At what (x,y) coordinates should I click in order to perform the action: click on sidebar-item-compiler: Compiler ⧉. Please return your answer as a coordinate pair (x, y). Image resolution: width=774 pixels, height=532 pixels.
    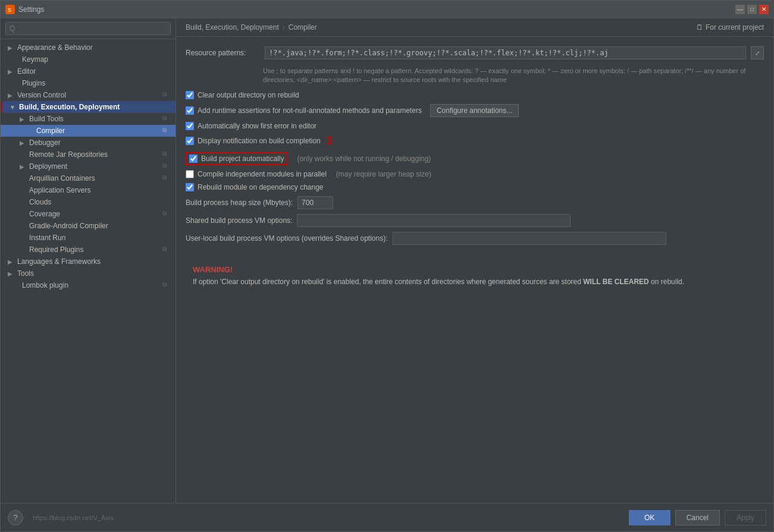
    Looking at the image, I should click on (88, 131).